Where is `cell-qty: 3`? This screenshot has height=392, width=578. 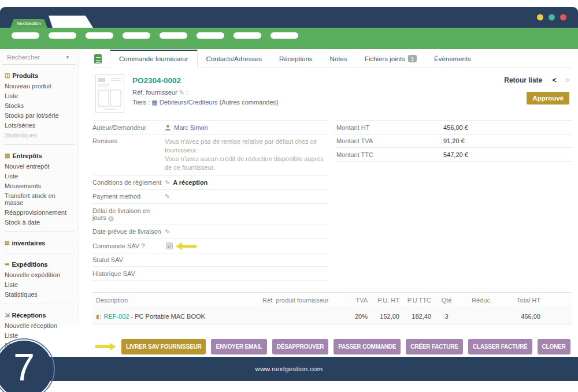 cell-qty: 3 is located at coordinates (446, 316).